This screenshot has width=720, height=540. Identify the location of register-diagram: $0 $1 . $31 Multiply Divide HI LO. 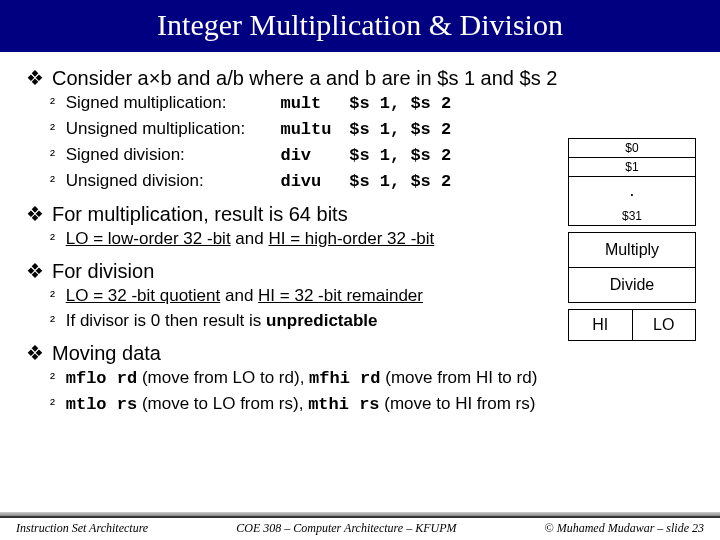
(632, 240).